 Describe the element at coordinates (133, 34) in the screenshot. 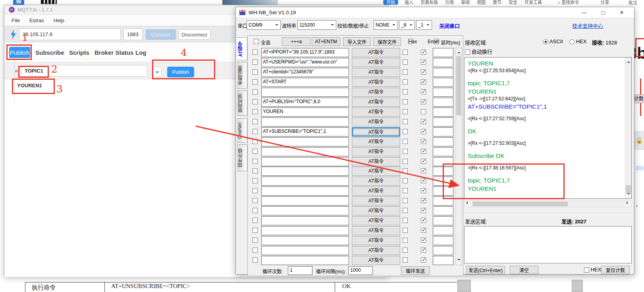

I see `broker-port-input: 1883` at that location.